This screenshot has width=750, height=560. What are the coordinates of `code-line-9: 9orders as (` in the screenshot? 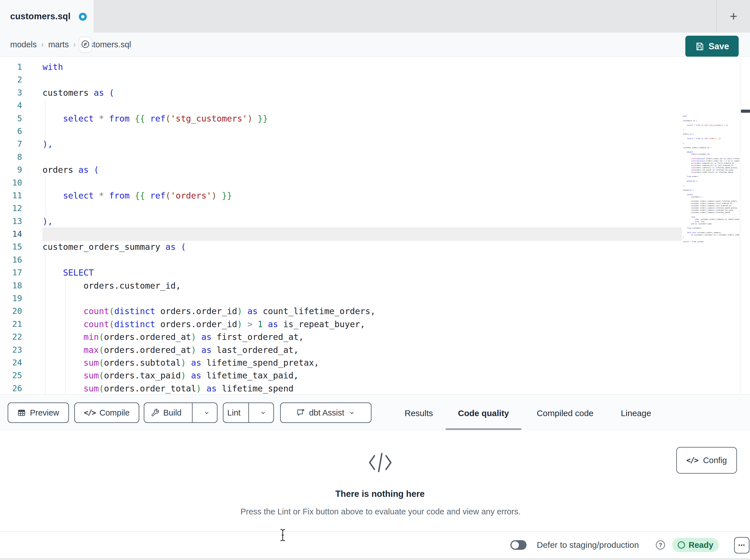 It's located at (375, 170).